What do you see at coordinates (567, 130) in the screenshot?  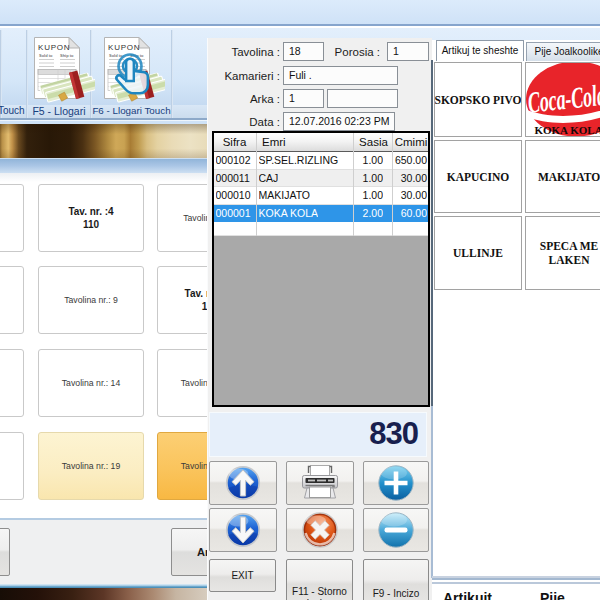 I see `svg-text: KOKA KOLA` at bounding box center [567, 130].